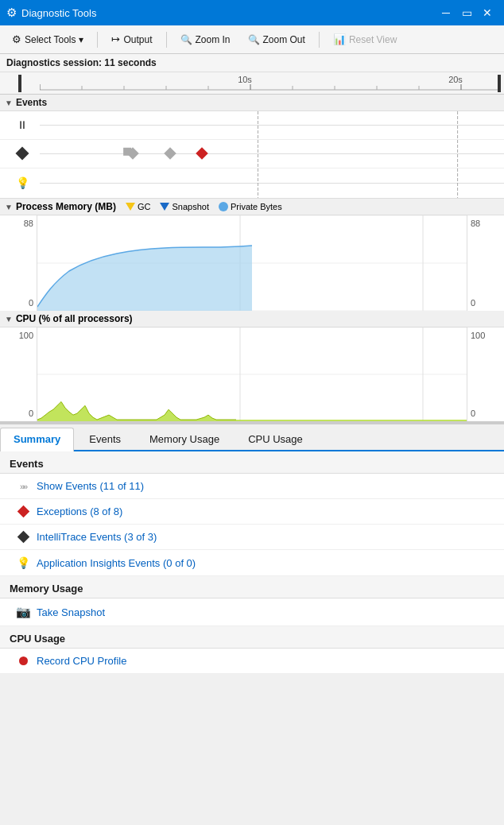 The height and width of the screenshot is (825, 504). What do you see at coordinates (37, 440) in the screenshot?
I see `tab-summary: Summary` at bounding box center [37, 440].